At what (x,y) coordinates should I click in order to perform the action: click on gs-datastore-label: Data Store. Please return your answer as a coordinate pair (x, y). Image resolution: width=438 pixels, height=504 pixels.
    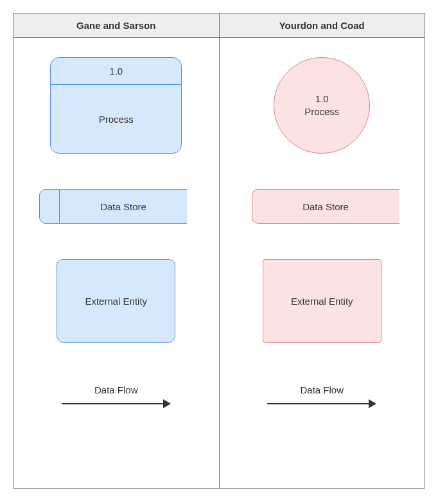
    Looking at the image, I should click on (123, 206).